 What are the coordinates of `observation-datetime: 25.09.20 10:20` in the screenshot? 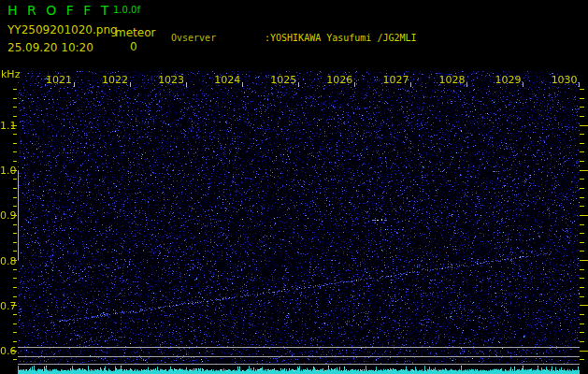 It's located at (50, 48).